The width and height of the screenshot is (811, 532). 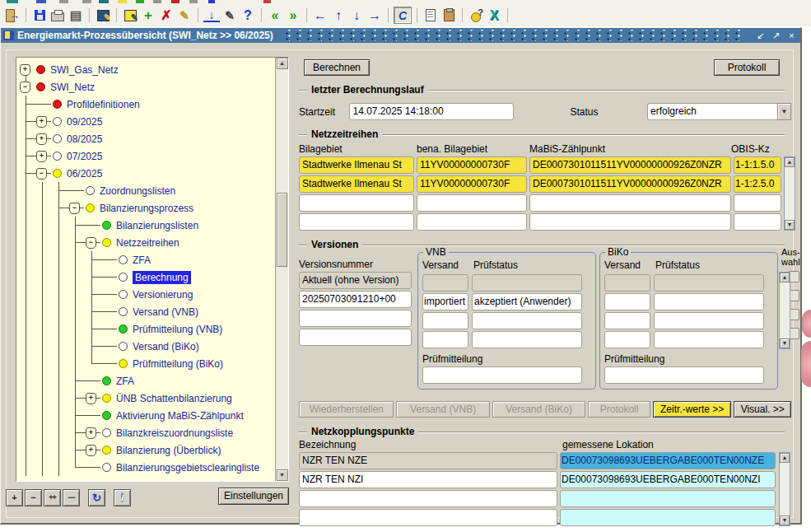 I want to click on versionsnummer-cell, so click(x=356, y=318).